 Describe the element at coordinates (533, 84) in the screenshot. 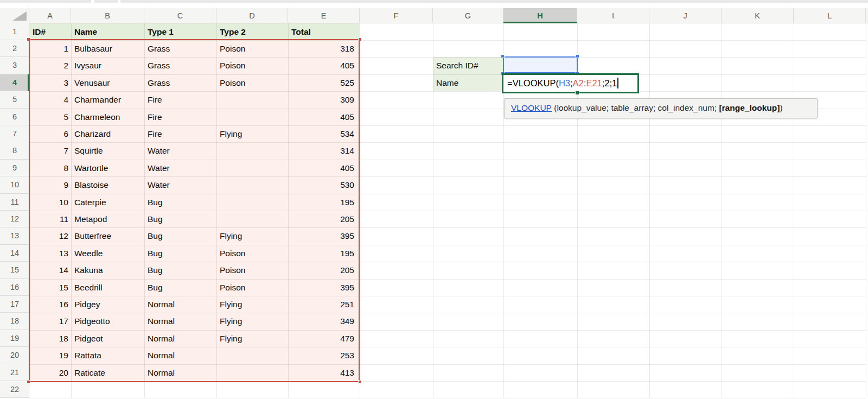

I see `formula-segment: =VLOOKUP(` at that location.